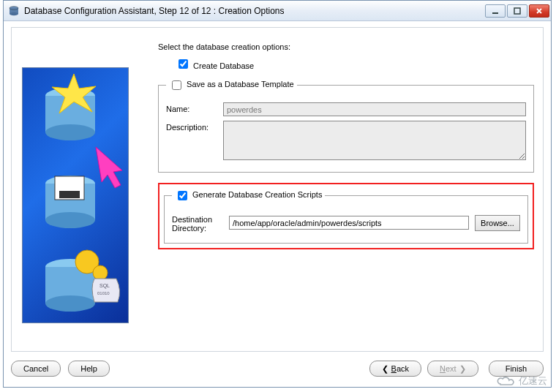  Describe the element at coordinates (195, 108) in the screenshot. I see `template-name-label: Name:` at that location.